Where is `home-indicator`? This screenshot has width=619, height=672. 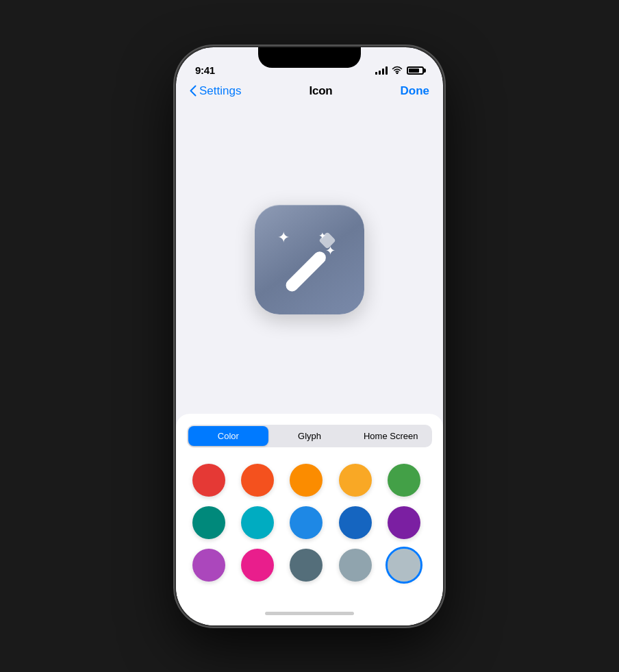
home-indicator is located at coordinates (310, 614).